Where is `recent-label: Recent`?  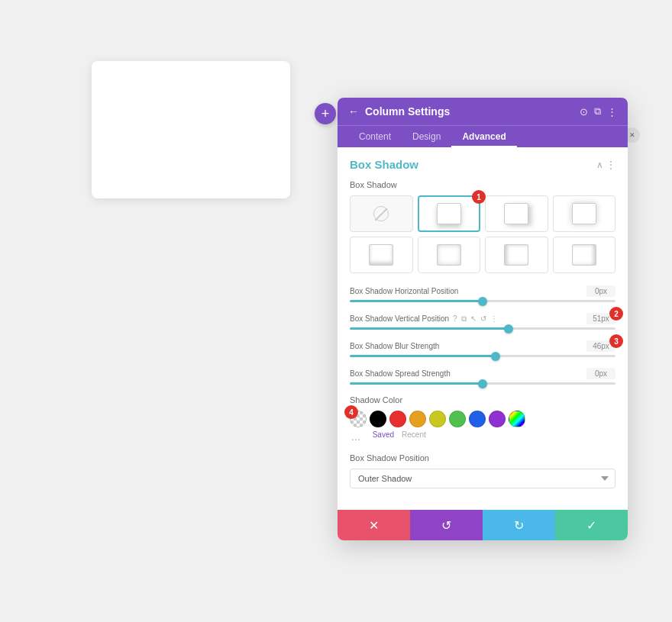 recent-label: Recent is located at coordinates (414, 437).